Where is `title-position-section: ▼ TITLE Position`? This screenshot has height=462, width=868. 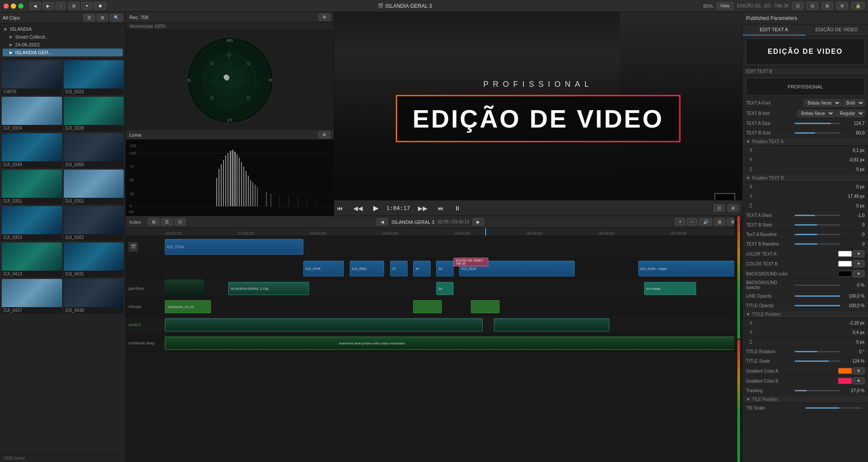
title-position-section: ▼ TITLE Position is located at coordinates (806, 315).